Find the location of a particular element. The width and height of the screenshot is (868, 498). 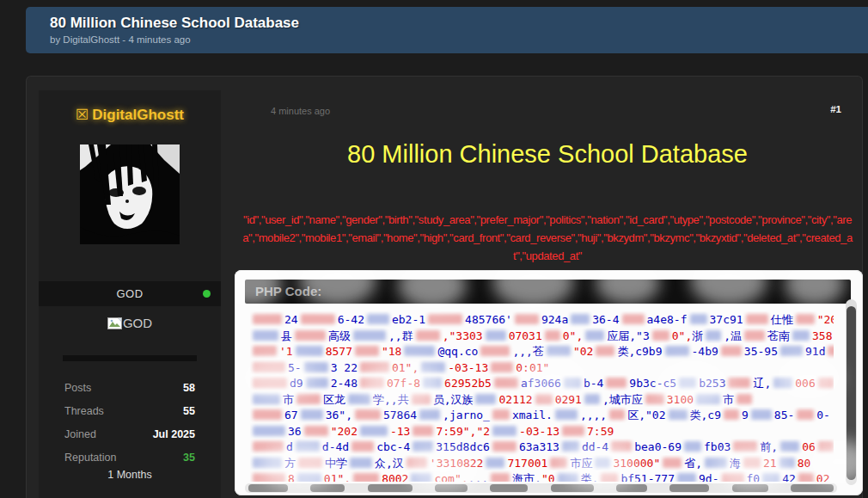

code-fragment: 35-95 is located at coordinates (761, 351).